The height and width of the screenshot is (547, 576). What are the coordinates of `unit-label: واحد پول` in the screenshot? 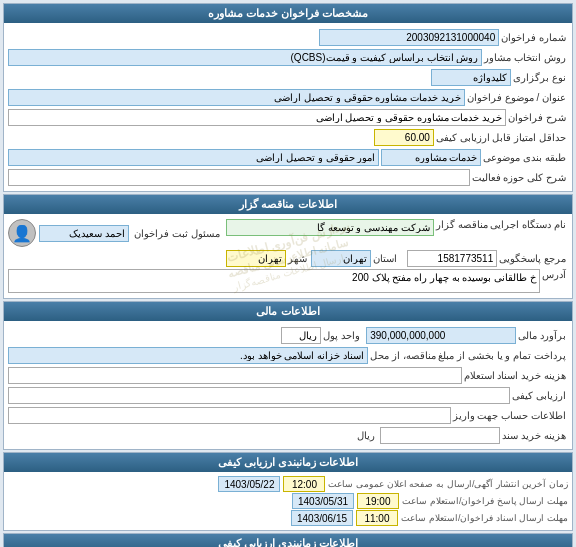 It's located at (342, 336).